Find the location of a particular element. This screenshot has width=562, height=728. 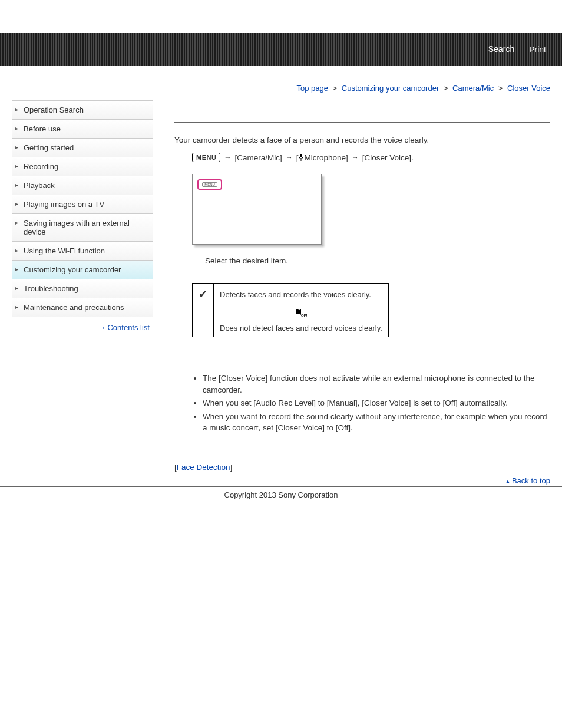

sidebar-item-saving-external: Saving images with an external device is located at coordinates (82, 228).